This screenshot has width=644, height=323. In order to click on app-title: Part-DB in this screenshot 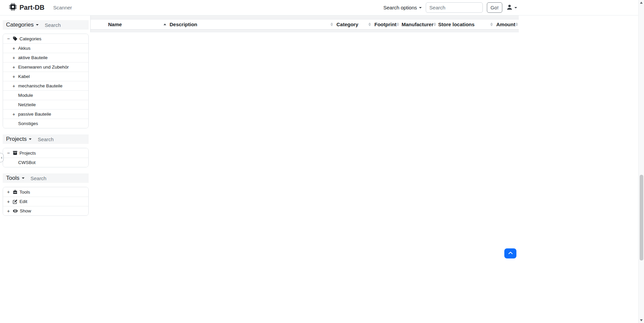, I will do `click(32, 7)`.